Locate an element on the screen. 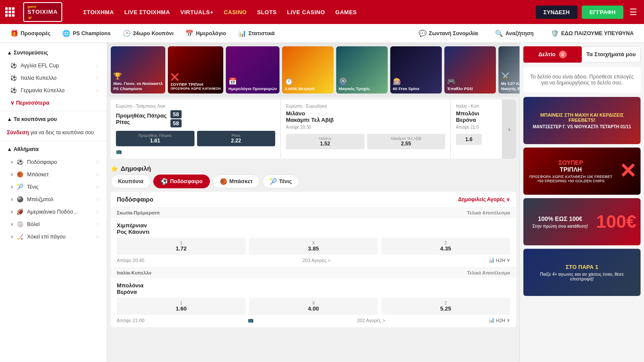 This screenshot has height=362, width=644. nav-promotions: 🎁 Προσφορές is located at coordinates (30, 33).